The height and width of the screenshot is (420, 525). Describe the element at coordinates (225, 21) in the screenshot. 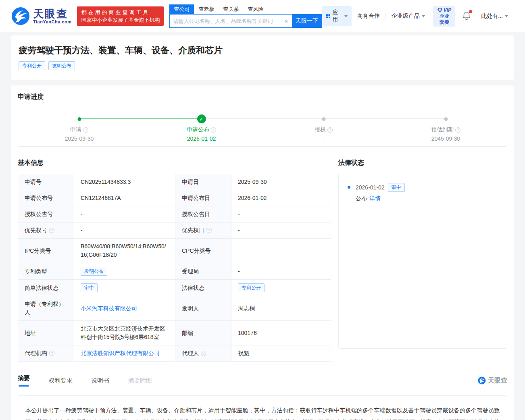

I see `search-input` at that location.